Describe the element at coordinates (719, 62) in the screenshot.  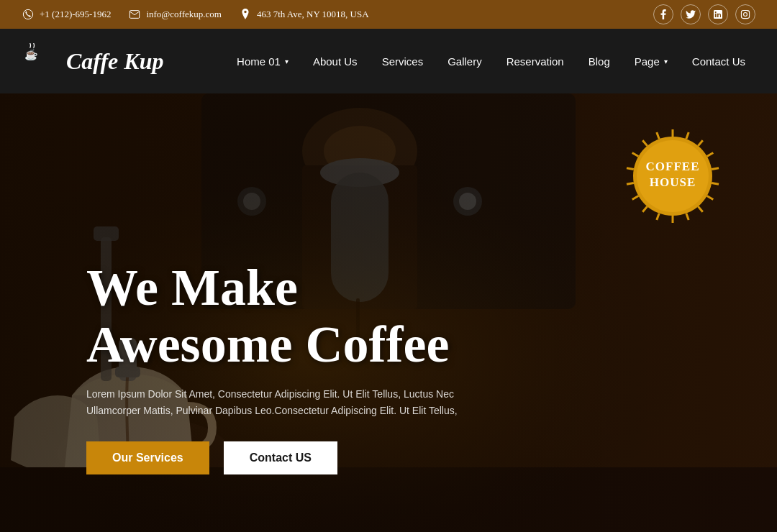
I see `nav-contact: Contact Us` at that location.